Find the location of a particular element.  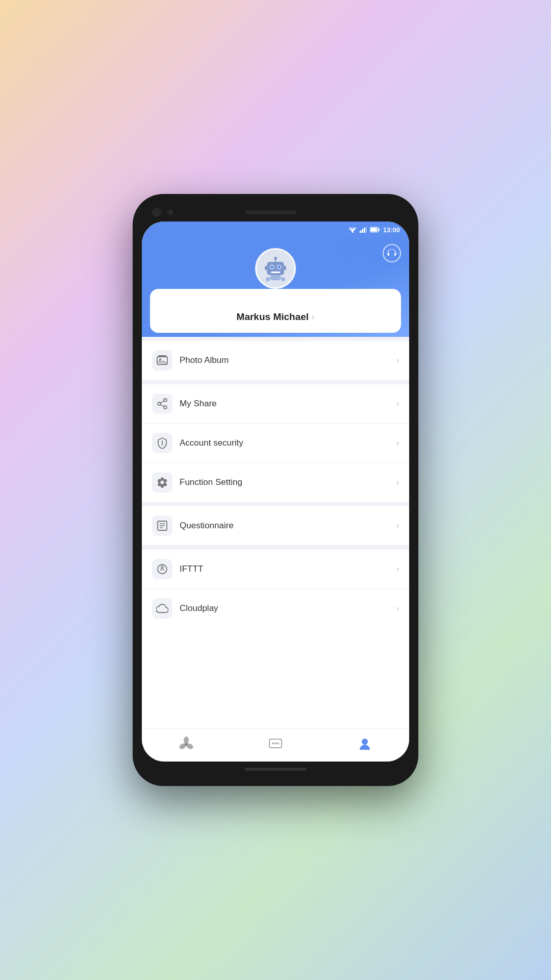

chat-icon-wrap is located at coordinates (276, 744).